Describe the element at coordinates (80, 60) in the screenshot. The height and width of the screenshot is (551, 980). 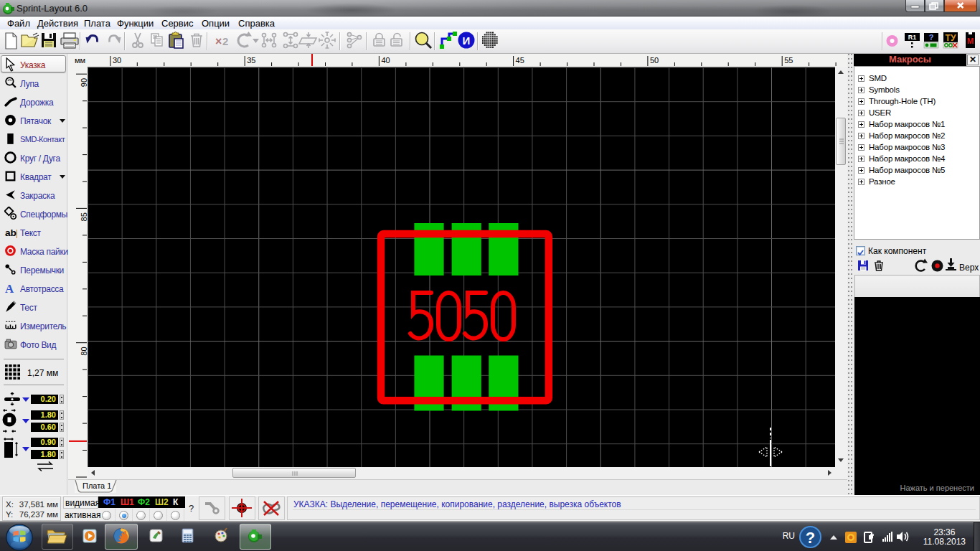
I see `svg-text: мм` at that location.